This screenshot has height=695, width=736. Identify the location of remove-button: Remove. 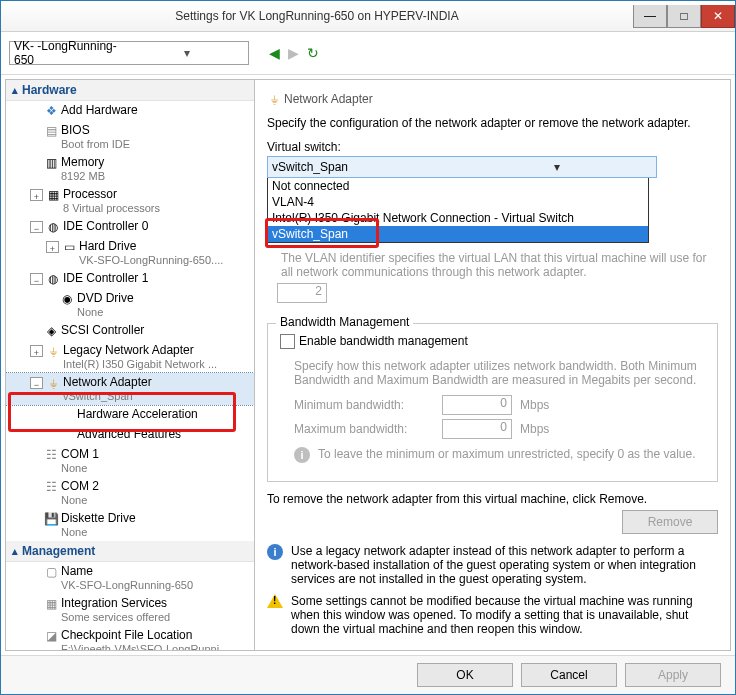
(670, 522).